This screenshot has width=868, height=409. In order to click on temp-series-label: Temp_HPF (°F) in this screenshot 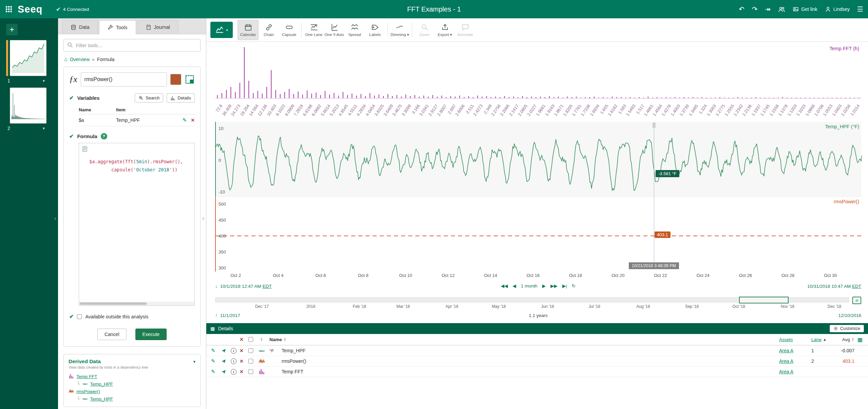, I will do `click(842, 127)`.